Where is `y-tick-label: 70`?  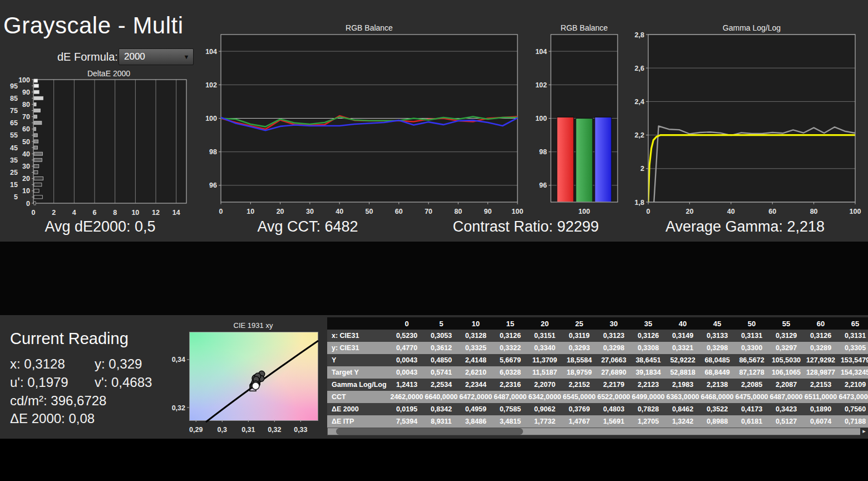 y-tick-label: 70 is located at coordinates (26, 117).